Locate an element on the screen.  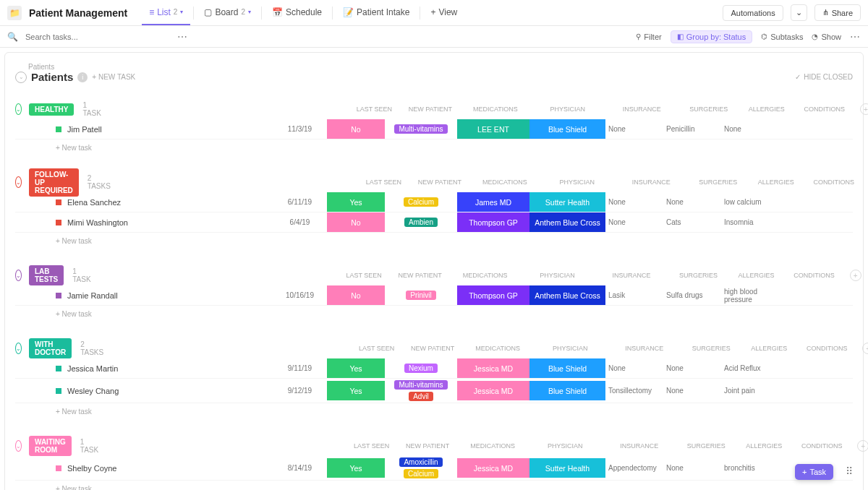
tab-board: ▢Board2▾ is located at coordinates (227, 13).